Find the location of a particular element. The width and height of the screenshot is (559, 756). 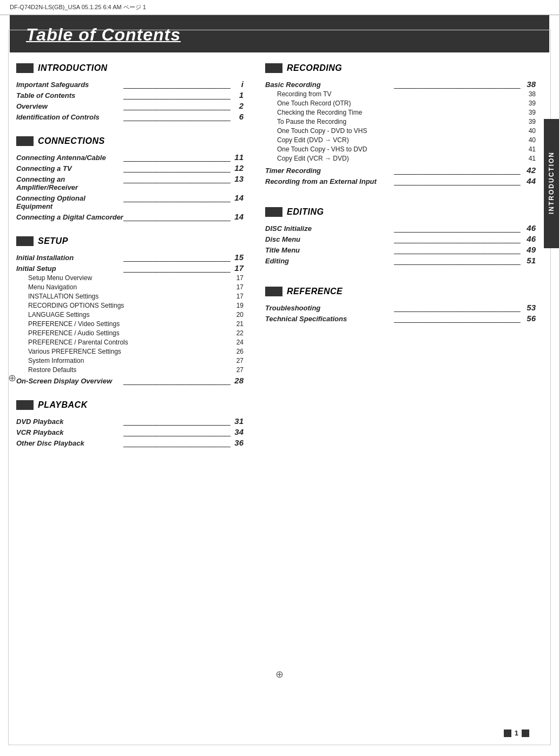

entry-page: 31 is located at coordinates (237, 421).